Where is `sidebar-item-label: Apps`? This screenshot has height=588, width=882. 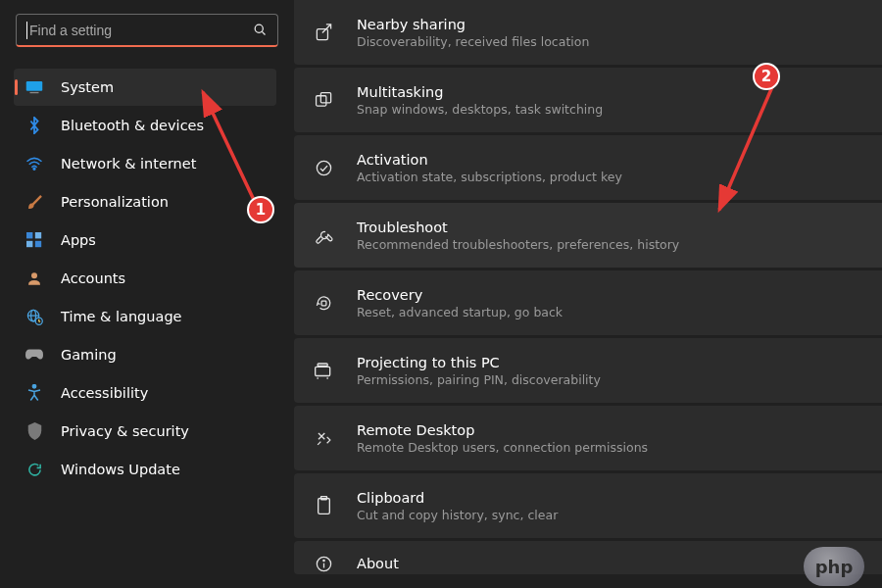
sidebar-item-label: Apps is located at coordinates (78, 240).